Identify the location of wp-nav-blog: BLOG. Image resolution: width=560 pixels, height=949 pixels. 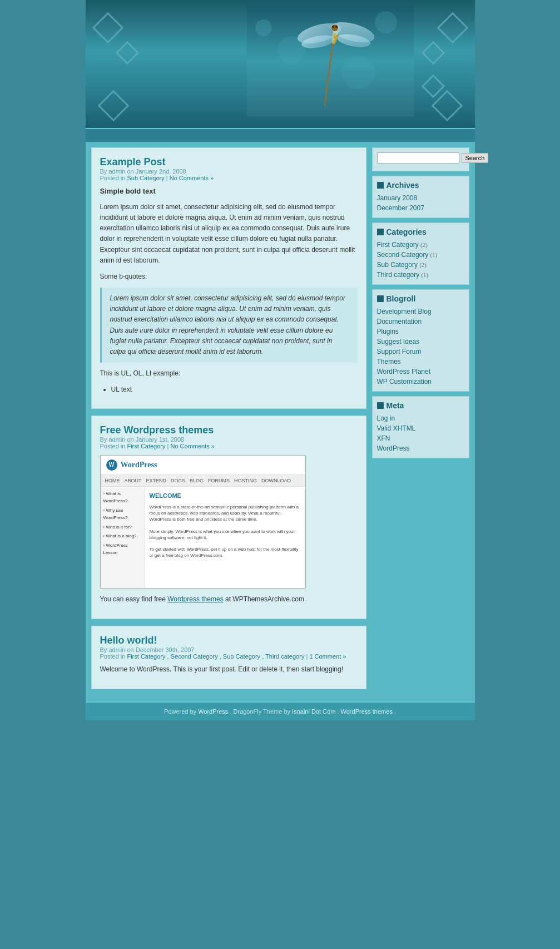
(197, 481).